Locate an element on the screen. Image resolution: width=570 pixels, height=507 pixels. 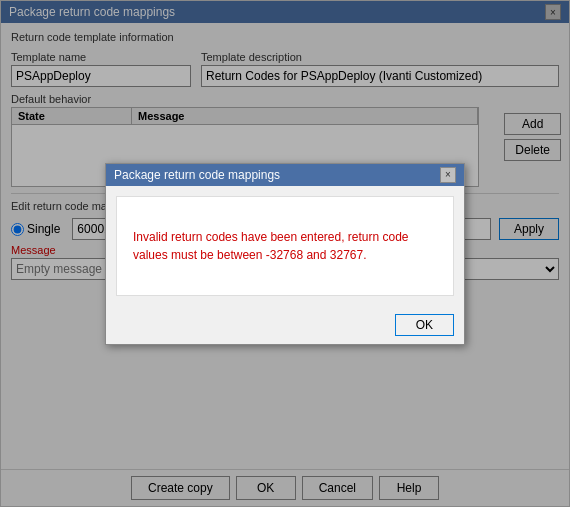
sub-content: Invalid return codes have been entered, … is located at coordinates (285, 246).